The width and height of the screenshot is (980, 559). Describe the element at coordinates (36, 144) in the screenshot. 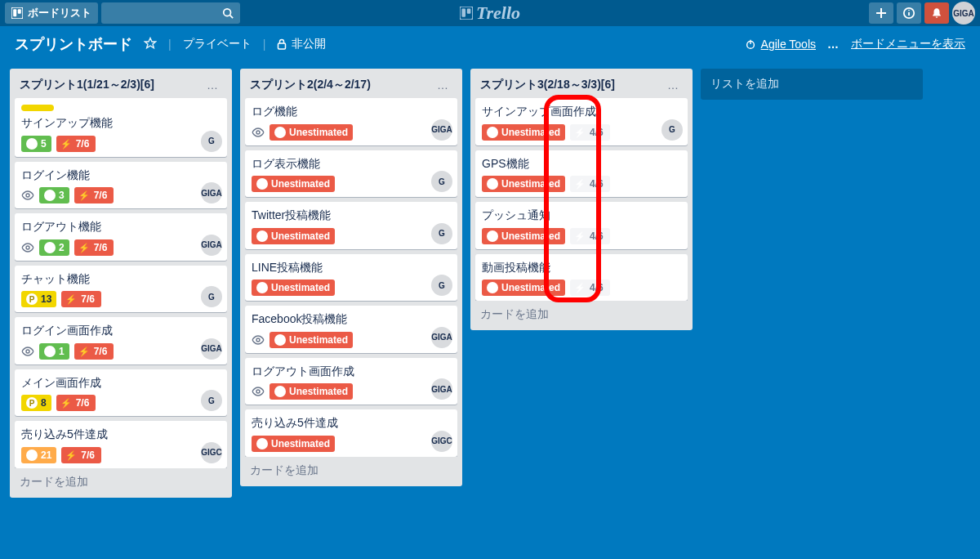

I see `points-badge: 5` at that location.